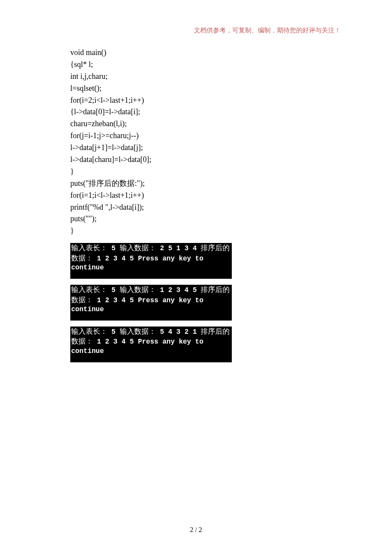  Describe the element at coordinates (107, 100) in the screenshot. I see `code-line: for(i=2;i<l->last+1;i++)` at that location.